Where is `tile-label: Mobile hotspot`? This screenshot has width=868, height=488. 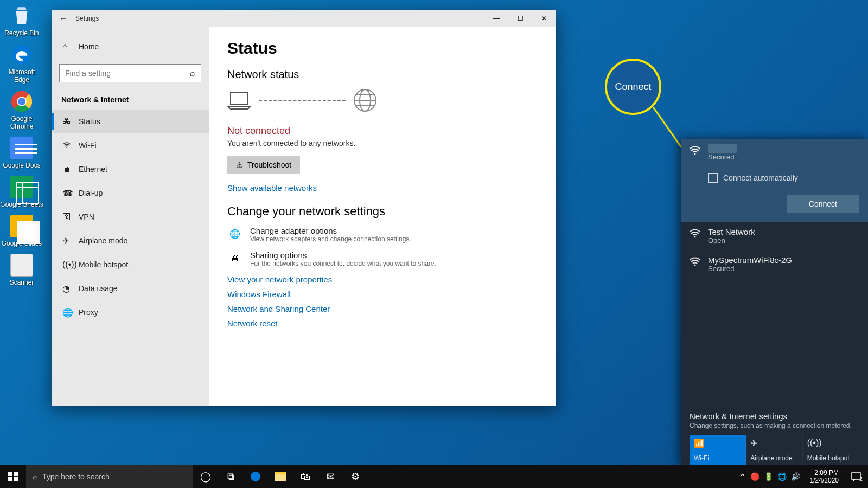
tile-label: Mobile hotspot is located at coordinates (831, 458).